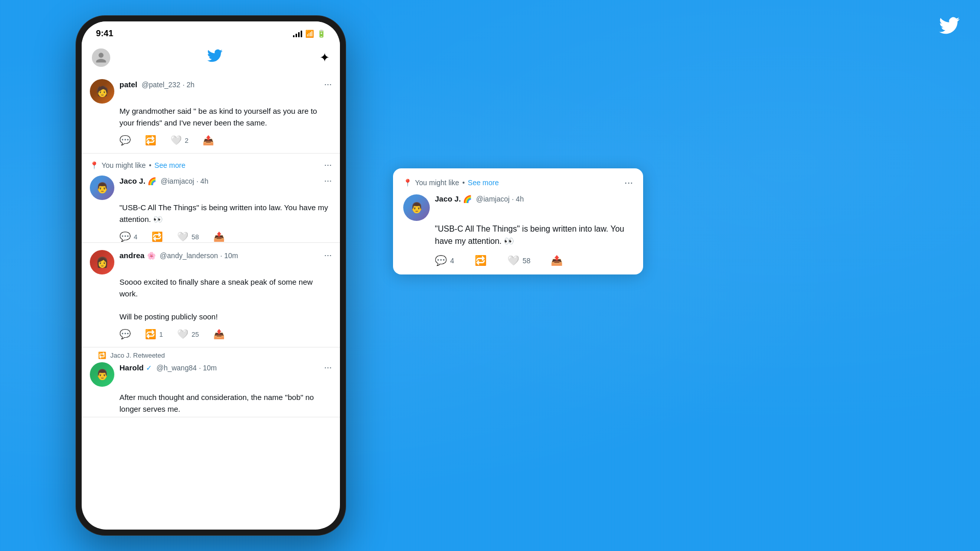 Image resolution: width=980 pixels, height=551 pixels. What do you see at coordinates (152, 181) in the screenshot?
I see `jaco-rainbow-emoji: 🌈` at bounding box center [152, 181].